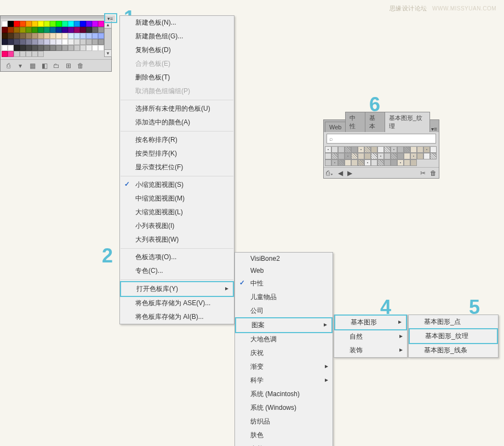  Describe the element at coordinates (454, 322) in the screenshot. I see `menu-item: 基本图形_点` at that location.